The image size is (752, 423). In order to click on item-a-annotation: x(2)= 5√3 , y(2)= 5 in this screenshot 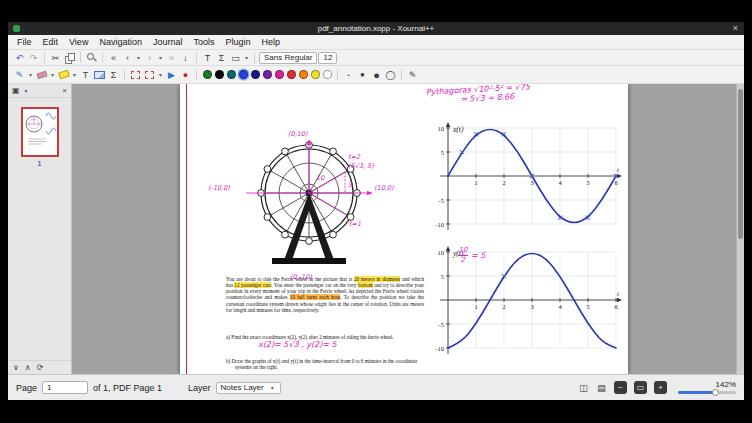, I will do `click(298, 344)`.